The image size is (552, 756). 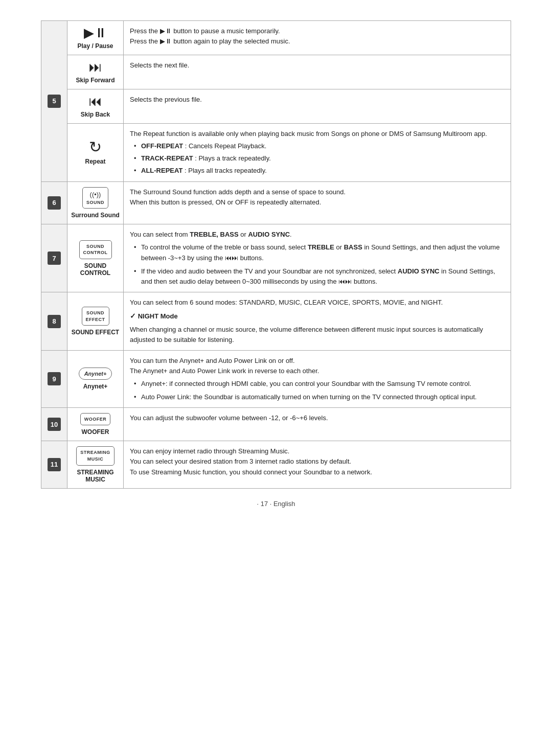 What do you see at coordinates (96, 465) in the screenshot?
I see `streaming-music-icon-cell: STREAMING MUSIC STREAMINGMUSIC` at bounding box center [96, 465].